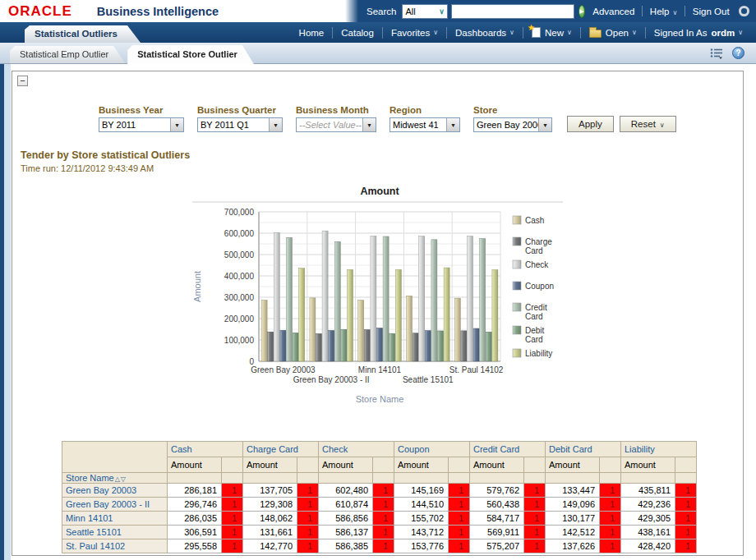 The width and height of the screenshot is (756, 560). I want to click on help-label: Help, so click(660, 11).